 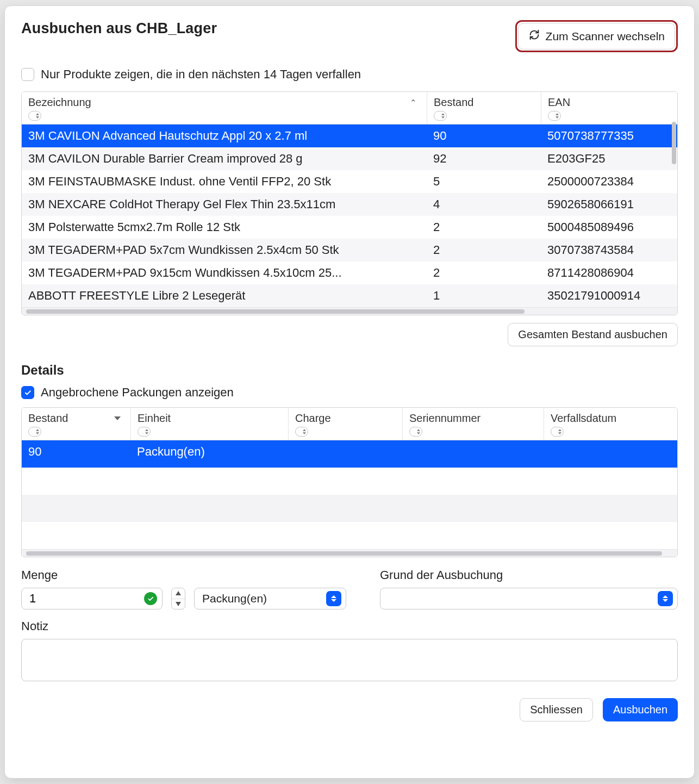 I want to click on show-open-packs-label: Angebrochene Packungen anzeigen, so click(x=137, y=393).